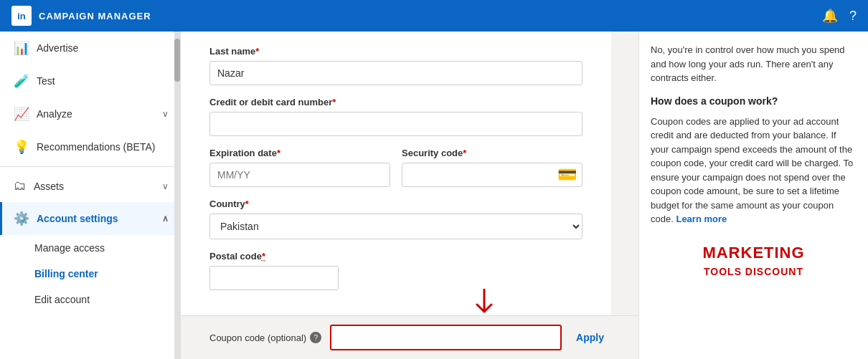 The image size is (868, 359). What do you see at coordinates (396, 204) in the screenshot?
I see `country-label: Country*` at bounding box center [396, 204].